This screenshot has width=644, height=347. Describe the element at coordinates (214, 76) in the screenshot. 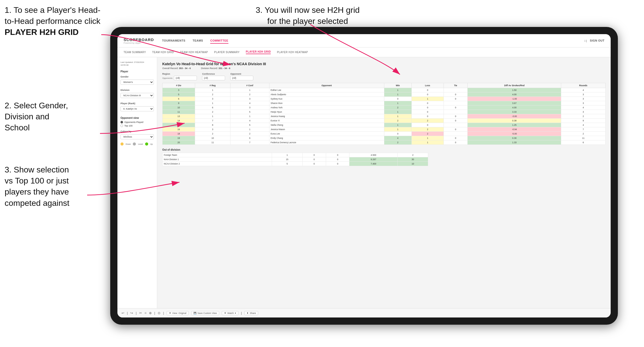

I see `conference-filter-group: Conference (All)` at that location.